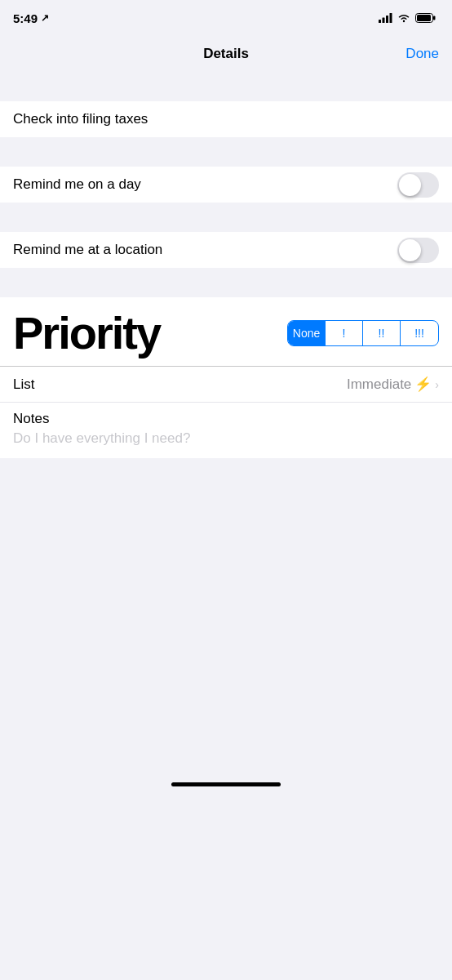  I want to click on priority-none-label: None, so click(307, 333).